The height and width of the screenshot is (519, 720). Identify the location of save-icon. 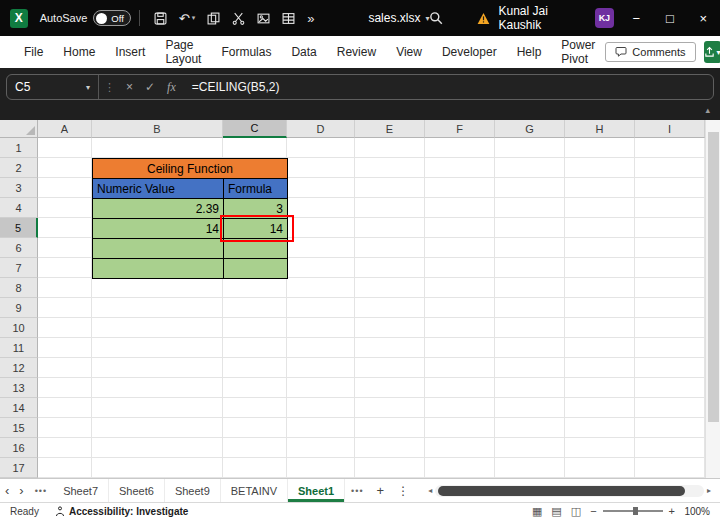
(160, 18).